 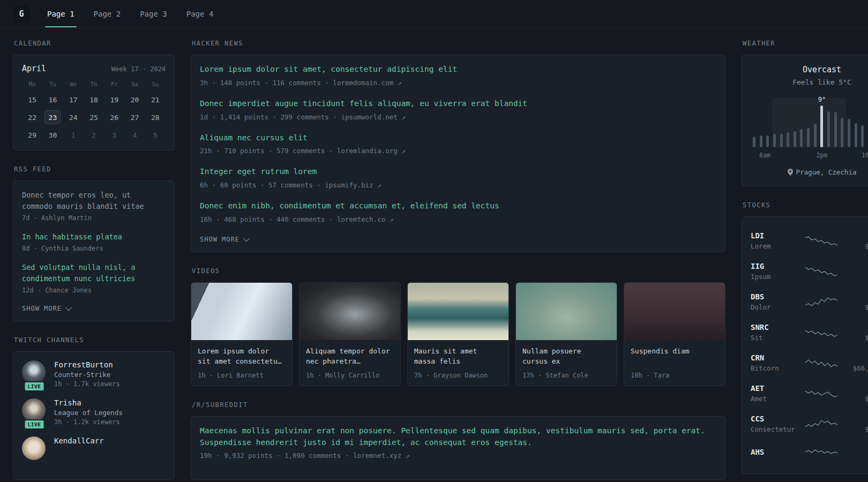 I want to click on rss-item-title: In hac habitasse platea, so click(x=94, y=237).